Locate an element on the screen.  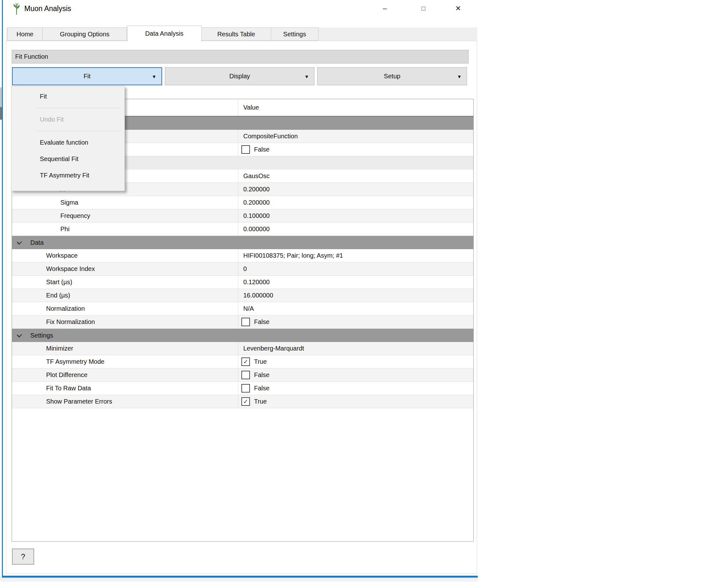
property-value-cell: HIFI00108375; Pair; long; Asym; #1 is located at coordinates (356, 256).